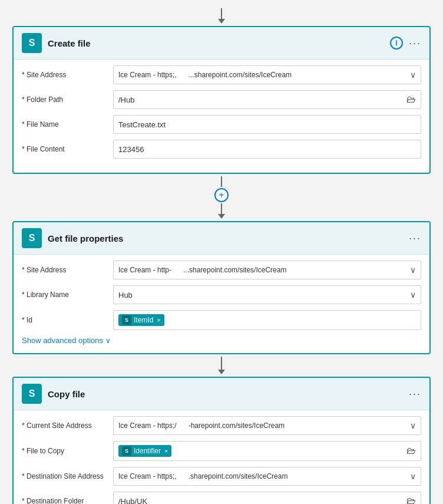 The image size is (443, 504). Describe the element at coordinates (221, 341) in the screenshot. I see `show-advanced-options: Show advanced options ∨` at that location.